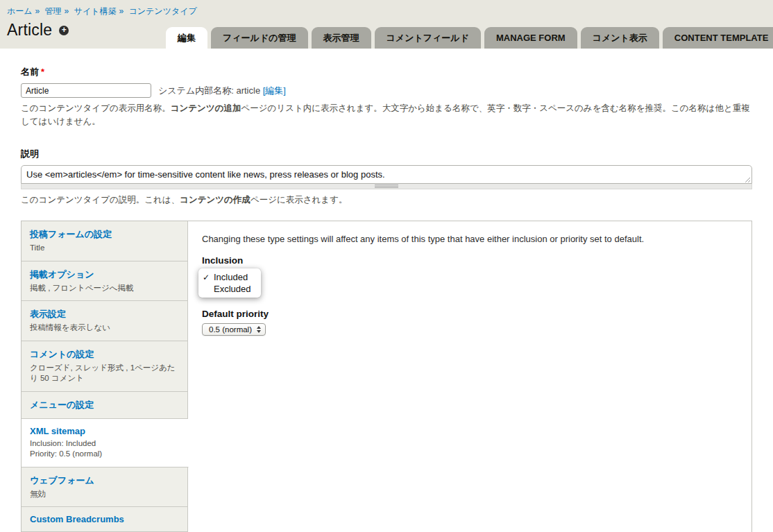  I want to click on name-field-help: このコンテンツタイプの表示用名称。コンテンツの追加ページのリスト内に表示されます…, so click(386, 115).